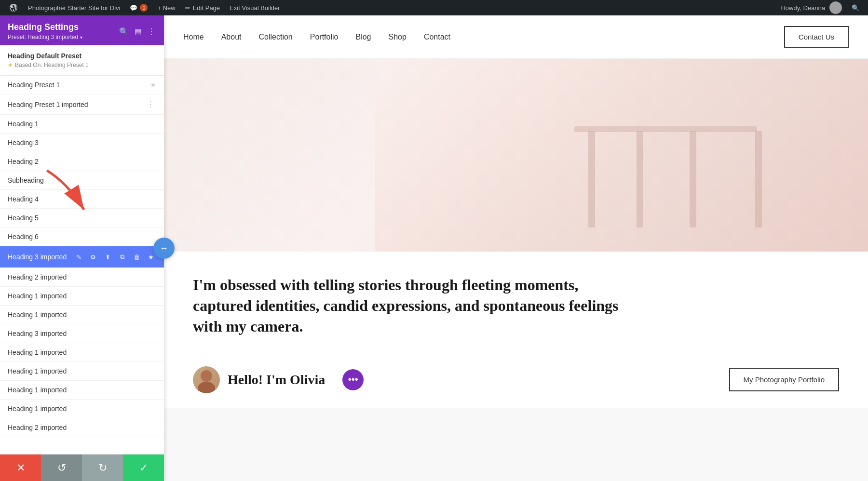 This screenshot has width=868, height=481. I want to click on more-options-icon: ⋮, so click(151, 32).